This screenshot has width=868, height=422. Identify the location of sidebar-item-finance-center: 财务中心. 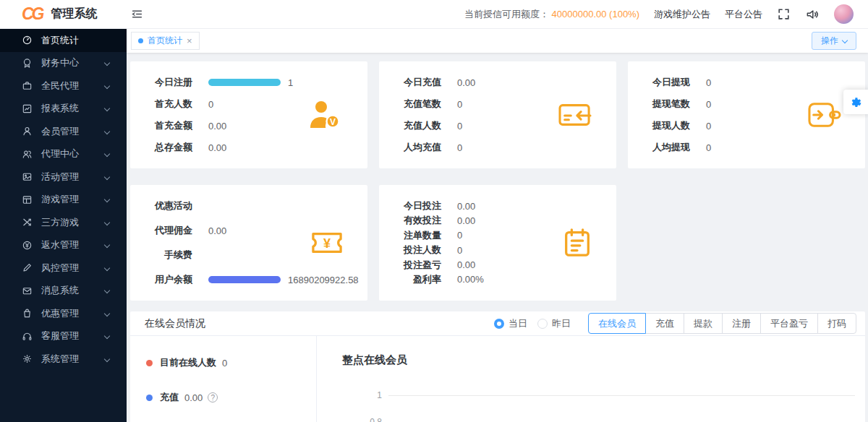
(64, 64).